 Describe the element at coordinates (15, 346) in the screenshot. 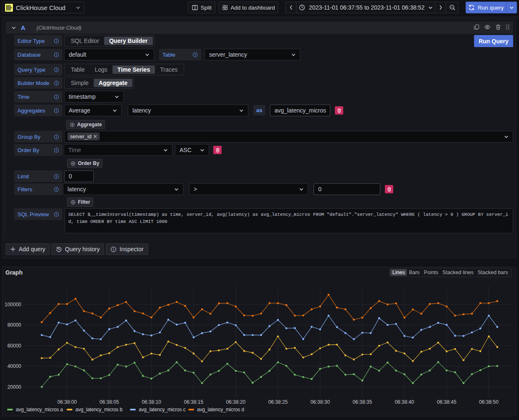

I see `svg-text: 60000` at that location.